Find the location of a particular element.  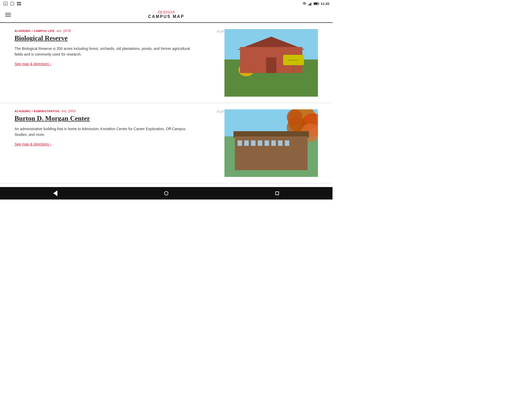

grid-status-icon is located at coordinates (19, 4).